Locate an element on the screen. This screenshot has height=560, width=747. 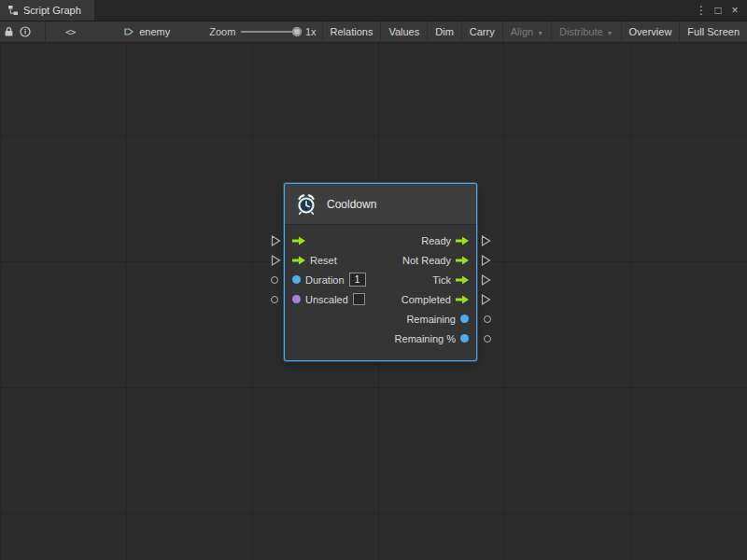
toolbar-button-full-screen: Full Screen is located at coordinates (713, 32).